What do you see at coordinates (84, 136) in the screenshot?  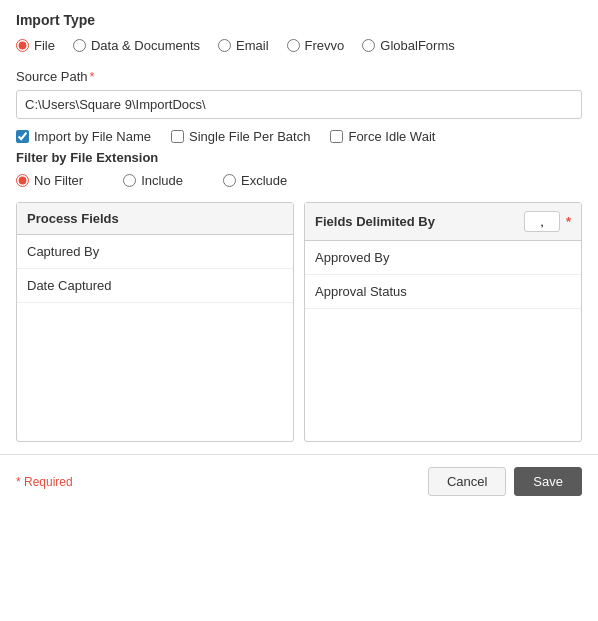 I see `checkbox-import-by-file-name: Import by File Name` at bounding box center [84, 136].